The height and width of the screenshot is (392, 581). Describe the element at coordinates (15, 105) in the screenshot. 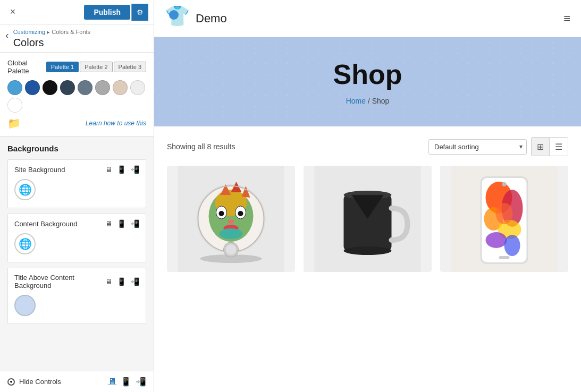

I see `color-swatch-white` at that location.